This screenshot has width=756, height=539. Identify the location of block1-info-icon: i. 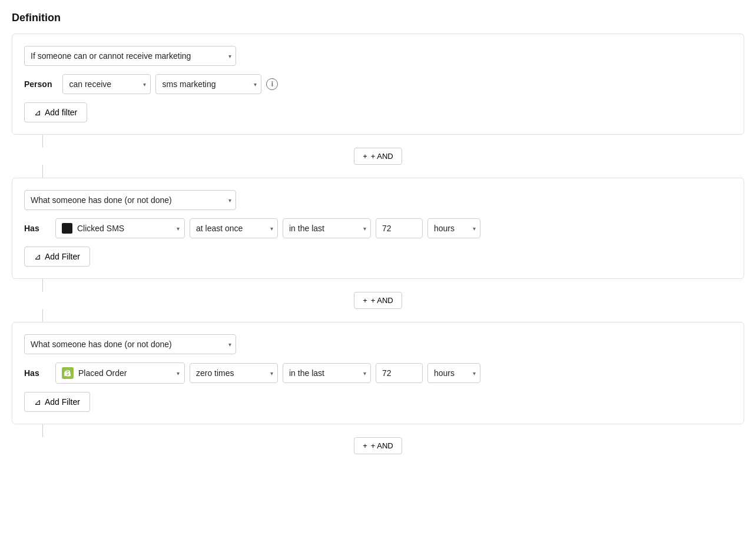
(272, 84).